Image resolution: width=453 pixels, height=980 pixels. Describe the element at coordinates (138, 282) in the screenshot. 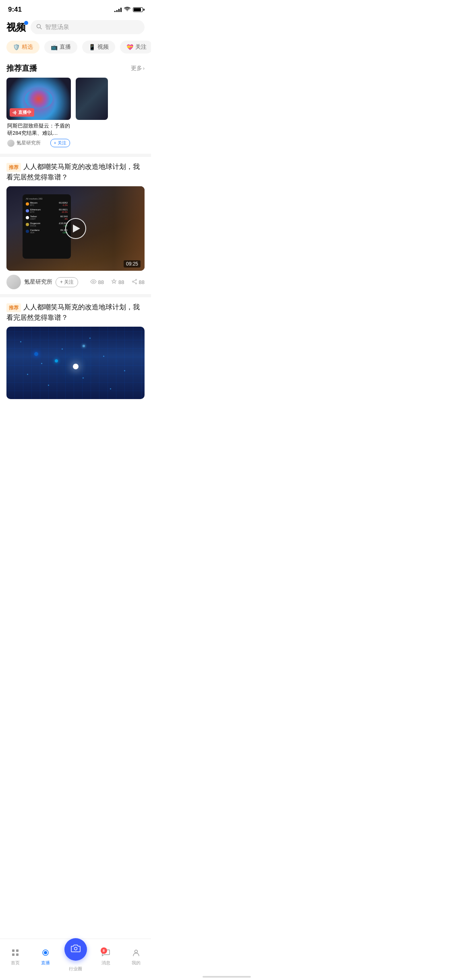

I see `shares-stat-1: 88` at that location.